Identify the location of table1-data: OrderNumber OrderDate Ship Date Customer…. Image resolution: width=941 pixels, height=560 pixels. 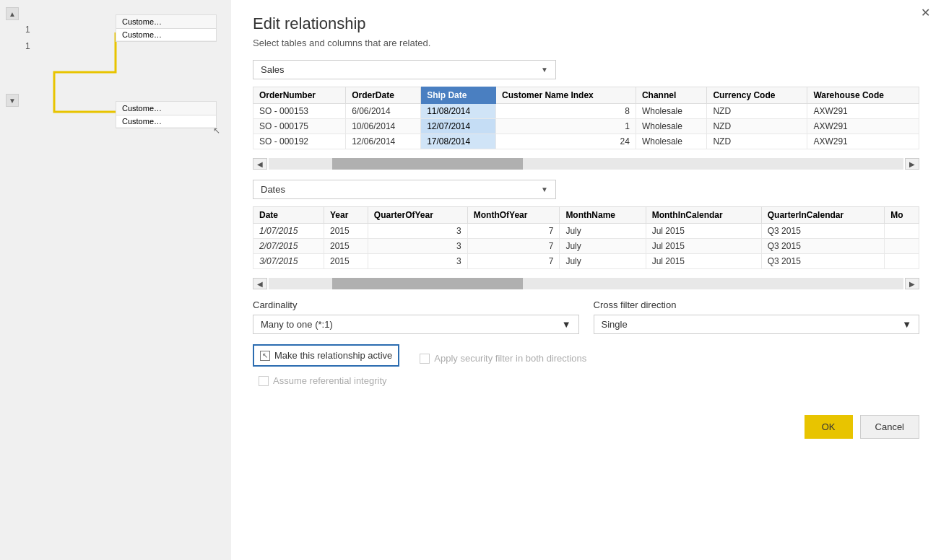
(586, 118).